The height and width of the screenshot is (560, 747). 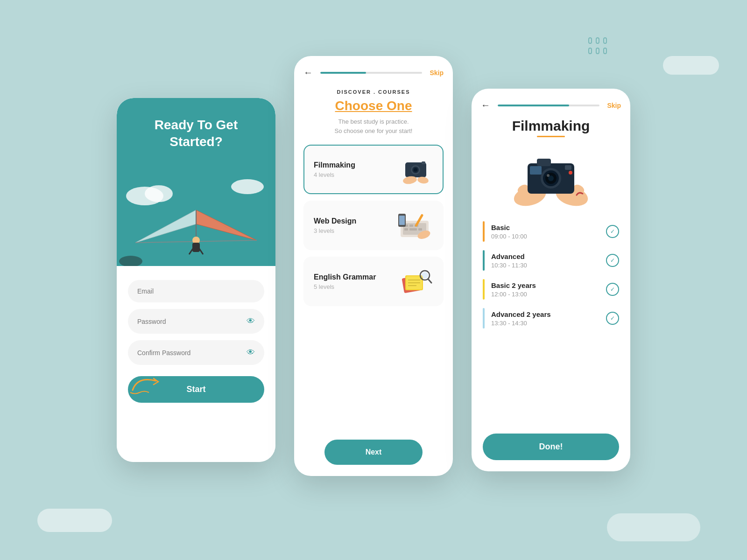 What do you see at coordinates (345, 287) in the screenshot?
I see `grammar-levels: 5 levels` at bounding box center [345, 287].